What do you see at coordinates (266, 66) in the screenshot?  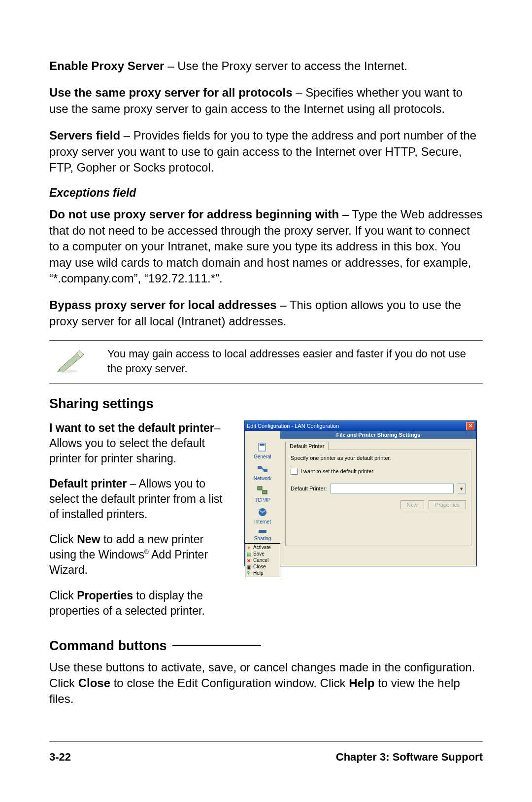 I see `para-enable-proxy: Enable Proxy Server – Use the Proxy serv…` at bounding box center [266, 66].